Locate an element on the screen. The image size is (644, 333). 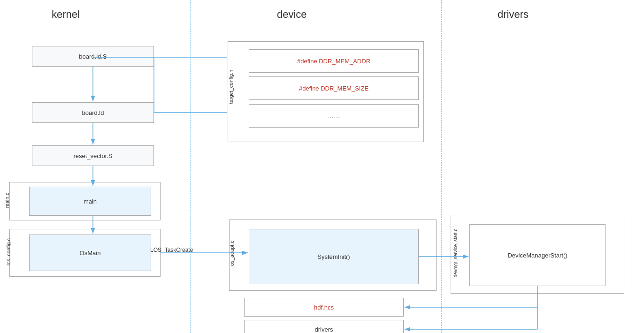
los-task-create-label: LOS_TaskCreate is located at coordinates (172, 250).